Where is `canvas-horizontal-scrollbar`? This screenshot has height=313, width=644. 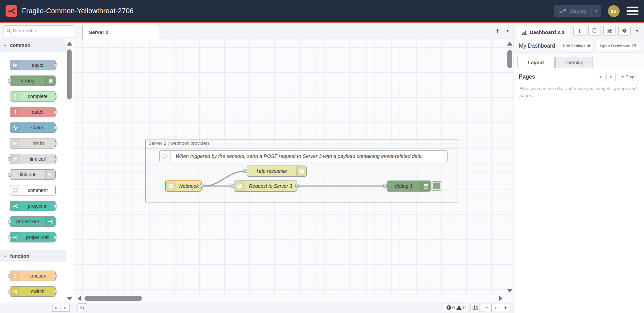 canvas-horizontal-scrollbar is located at coordinates (294, 298).